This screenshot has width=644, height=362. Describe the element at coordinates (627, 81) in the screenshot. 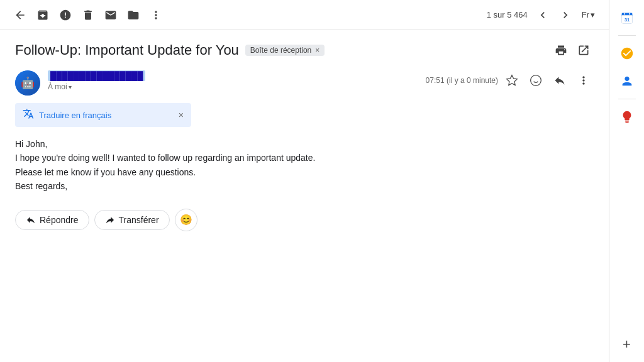

I see `google-contacts-button` at that location.